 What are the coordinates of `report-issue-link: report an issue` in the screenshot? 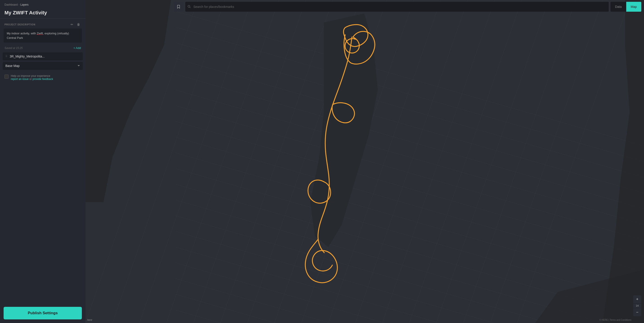 It's located at (20, 79).